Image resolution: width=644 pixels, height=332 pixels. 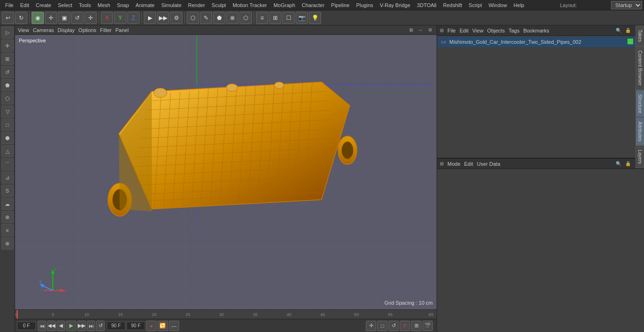 What do you see at coordinates (197, 5) in the screenshot?
I see `menu-render: Render` at bounding box center [197, 5].